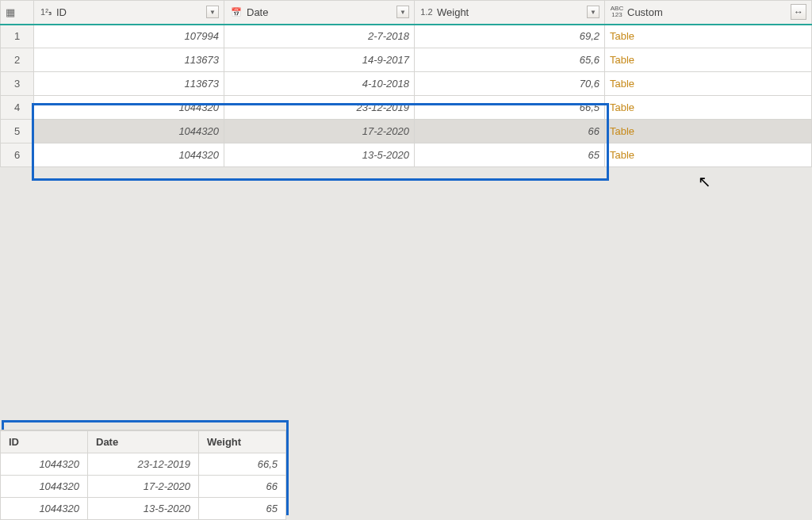 This screenshot has height=520, width=812. Describe the element at coordinates (243, 509) in the screenshot. I see `detail-cell-weight: 65` at that location.